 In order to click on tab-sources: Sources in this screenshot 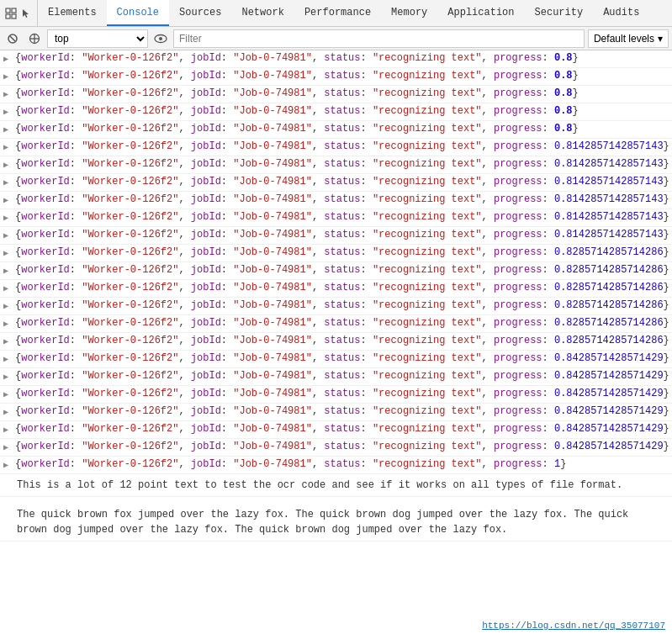, I will do `click(200, 13)`.